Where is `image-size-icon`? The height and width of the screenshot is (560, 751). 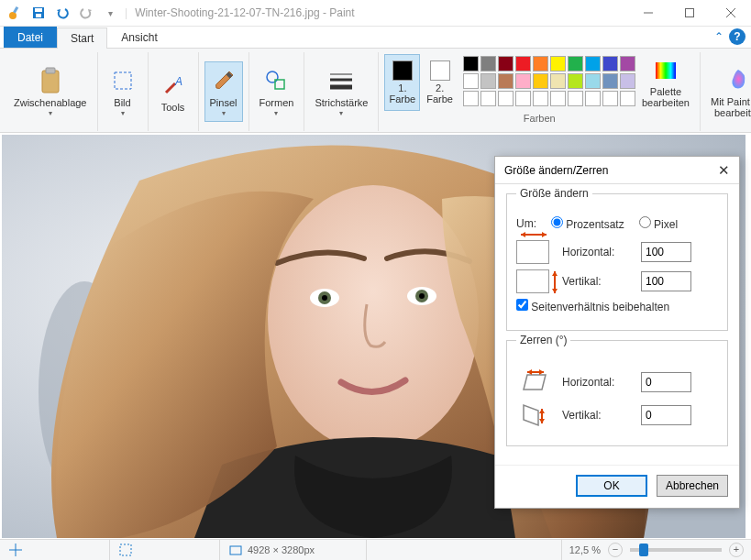 image-size-icon is located at coordinates (236, 550).